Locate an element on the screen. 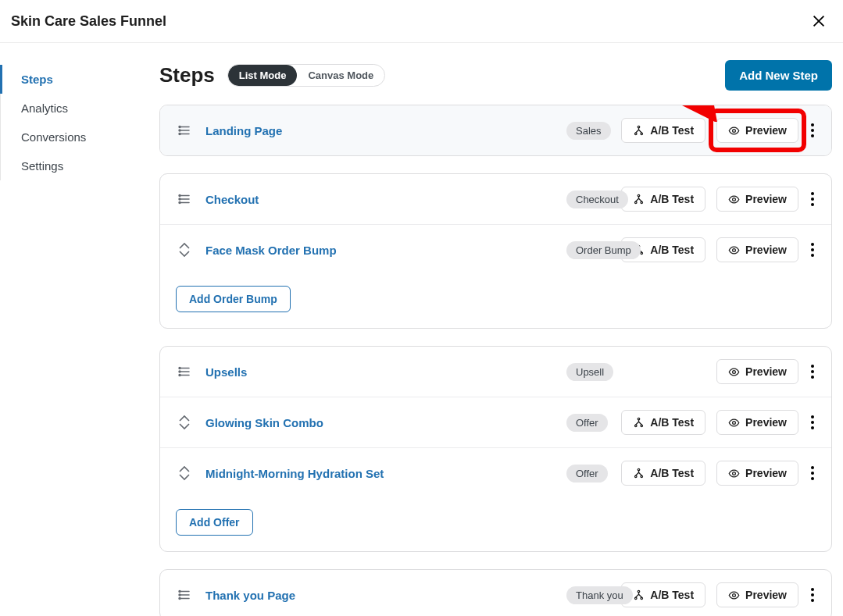 The image size is (843, 616). step-row: Landing PageSalesA/B TestPreview is located at coordinates (495, 130).